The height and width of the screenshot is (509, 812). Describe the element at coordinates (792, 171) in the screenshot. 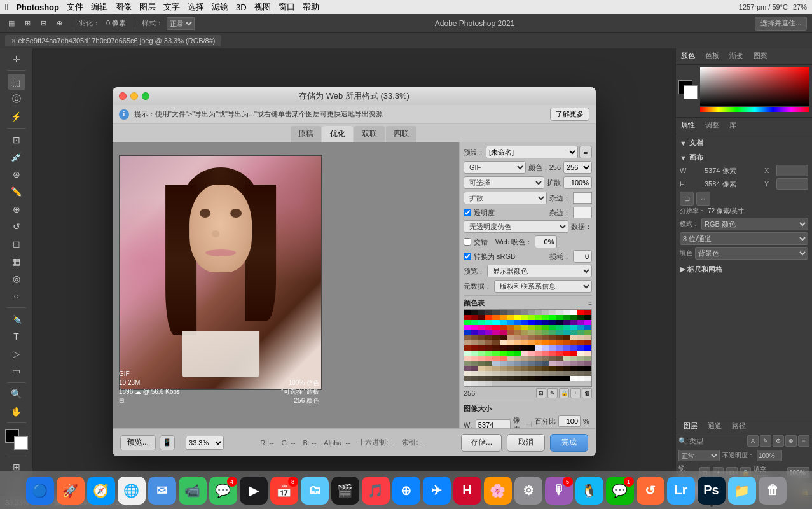

I see `canvas-x-input` at that location.